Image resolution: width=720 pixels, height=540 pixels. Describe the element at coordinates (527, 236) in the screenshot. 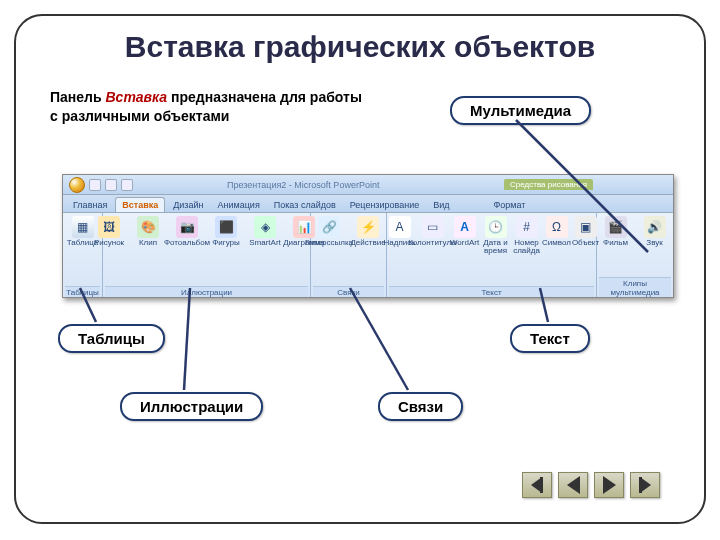

I see `btn-slidenum: #Номер слайда` at that location.